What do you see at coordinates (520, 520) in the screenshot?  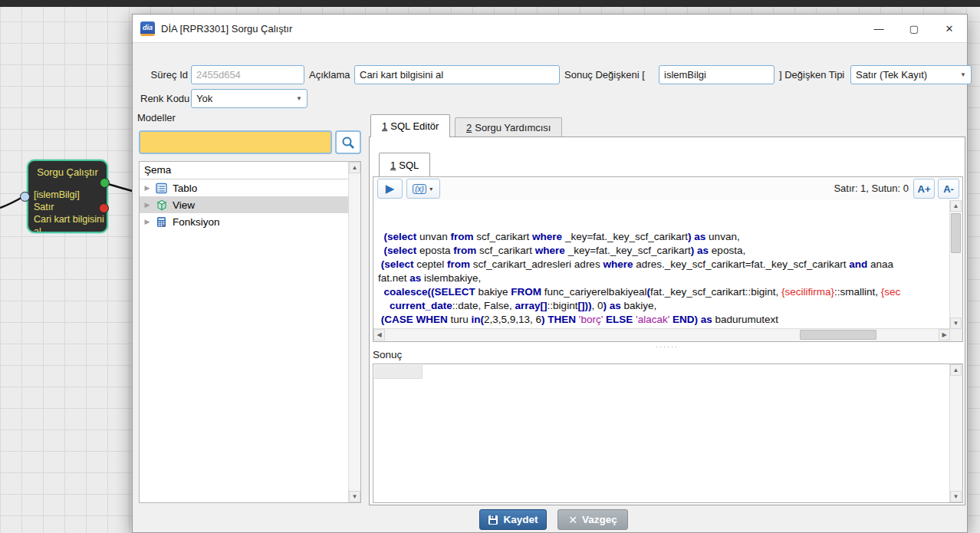 I see `save-button-label: Kaydet` at bounding box center [520, 520].